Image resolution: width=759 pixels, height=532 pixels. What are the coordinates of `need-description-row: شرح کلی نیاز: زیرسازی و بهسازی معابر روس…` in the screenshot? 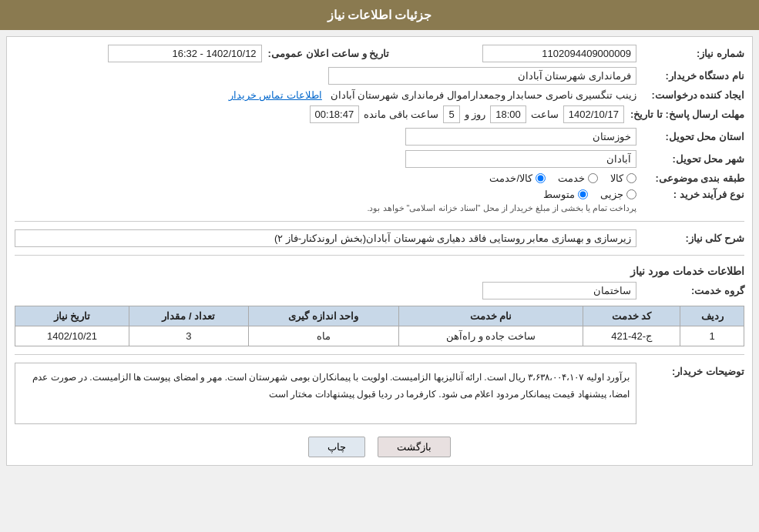 It's located at (379, 239).